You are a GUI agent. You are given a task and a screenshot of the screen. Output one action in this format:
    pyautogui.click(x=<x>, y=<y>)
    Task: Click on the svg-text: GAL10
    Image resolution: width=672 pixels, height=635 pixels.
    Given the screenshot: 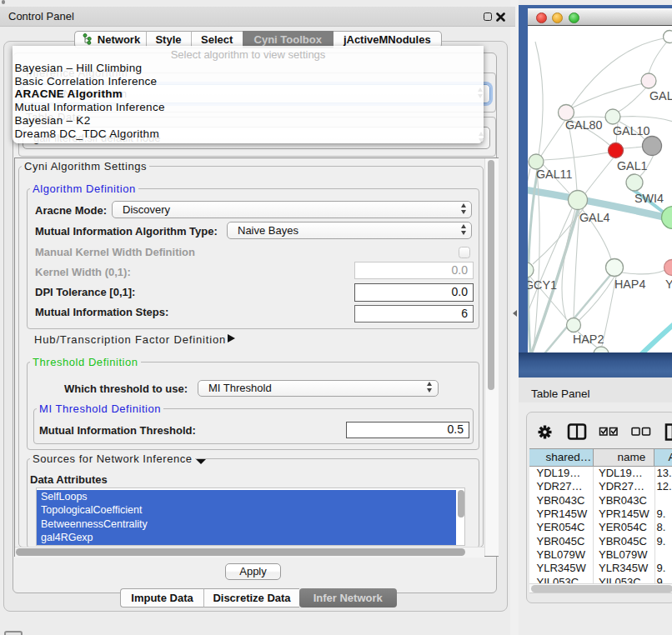 What is the action you would take?
    pyautogui.click(x=632, y=131)
    